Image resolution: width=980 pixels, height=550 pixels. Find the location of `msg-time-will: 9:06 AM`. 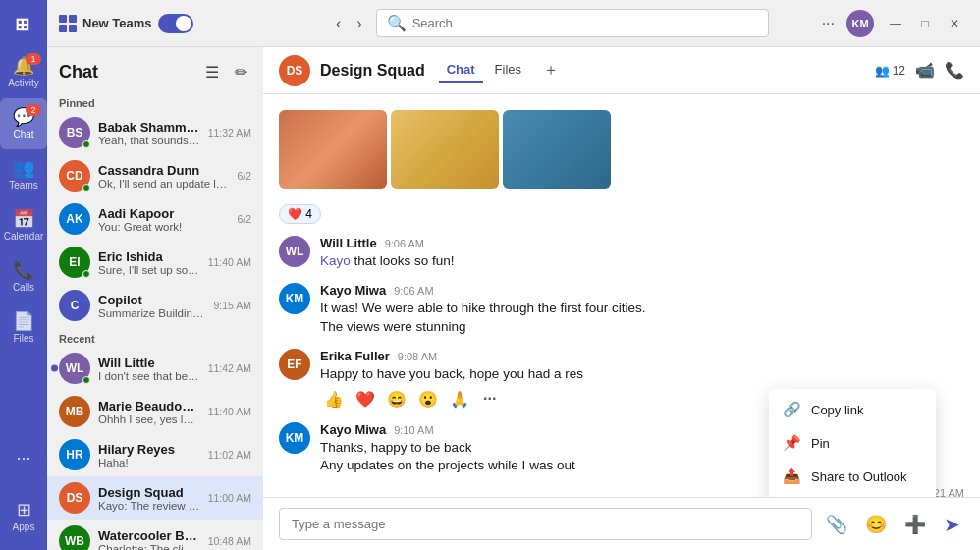

msg-time-will: 9:06 AM is located at coordinates (405, 244).